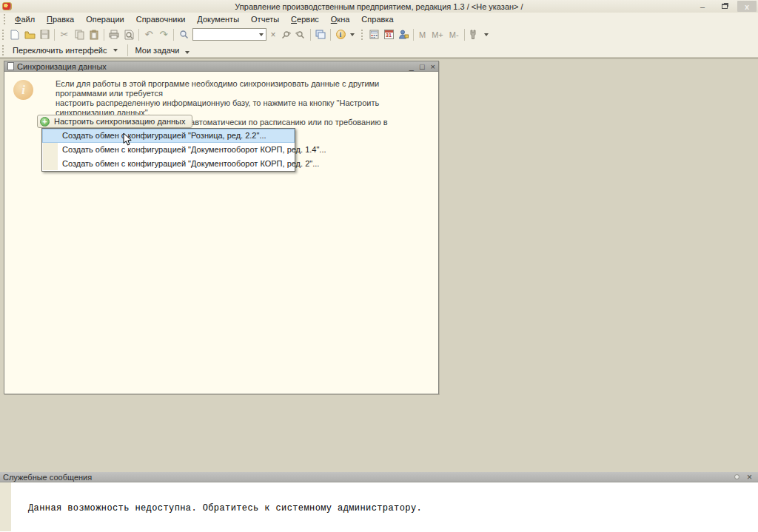 The height and width of the screenshot is (532, 758). I want to click on menu-item-dokumentooborot-14: Создать обмен с конфигурацией "Документо…, so click(169, 149).